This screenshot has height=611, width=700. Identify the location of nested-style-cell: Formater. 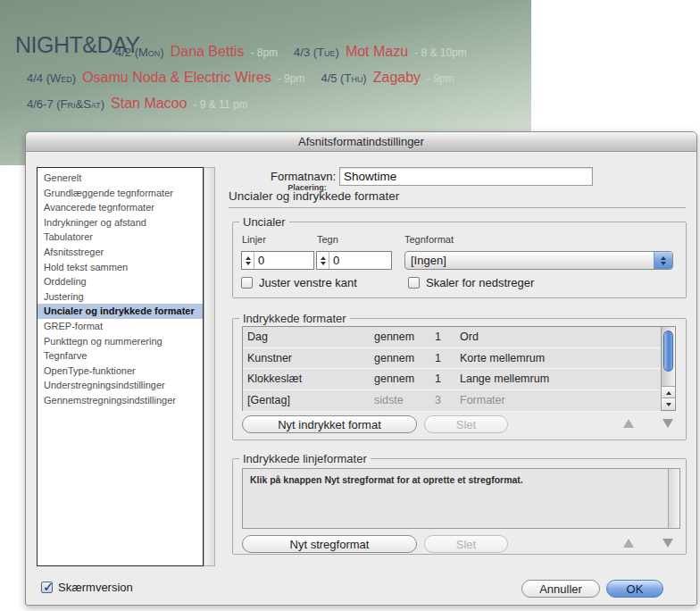
(482, 400).